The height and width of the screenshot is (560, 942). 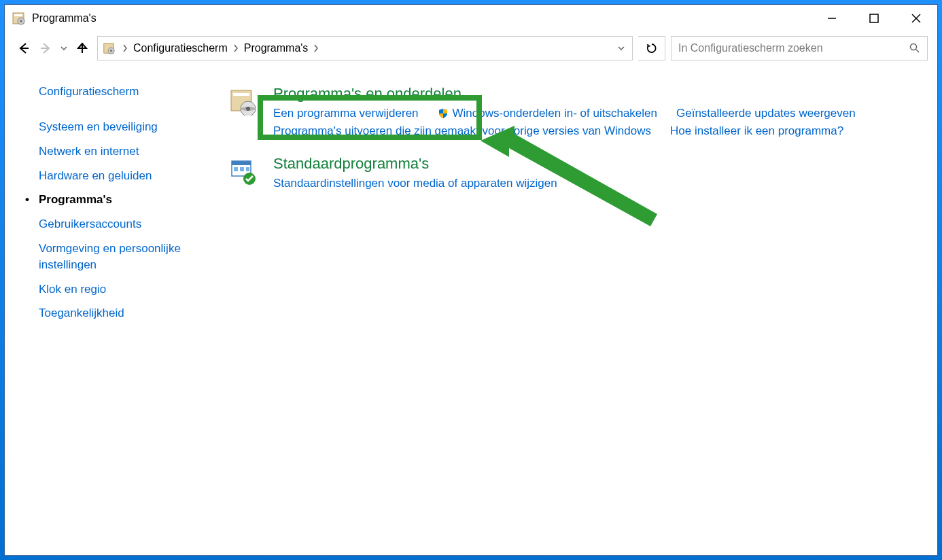 I want to click on sidebar-item-programs: Programma's, so click(x=127, y=200).